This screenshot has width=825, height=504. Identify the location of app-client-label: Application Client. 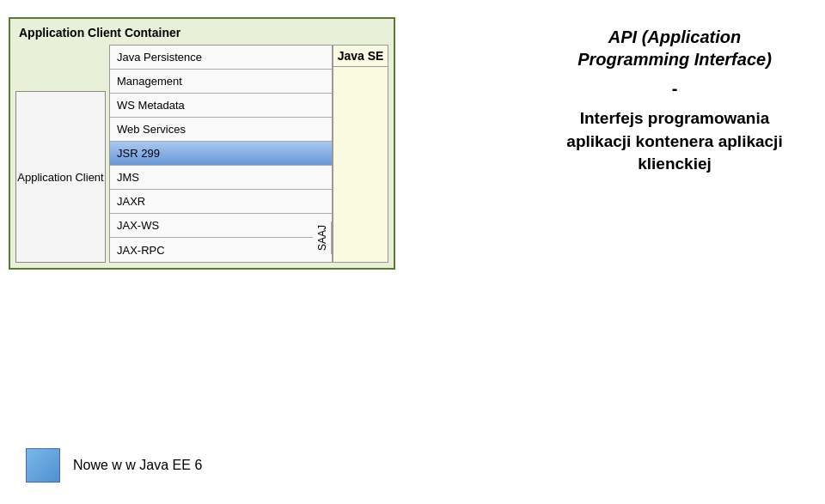
(60, 177).